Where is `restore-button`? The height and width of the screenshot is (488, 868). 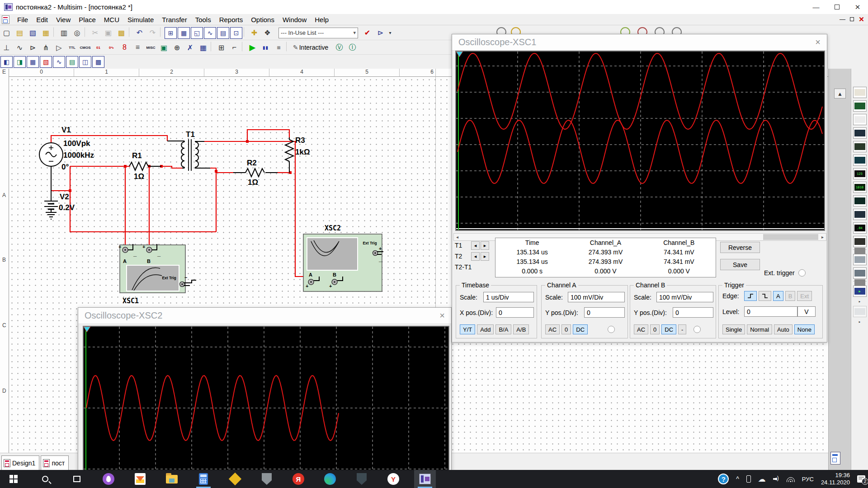 restore-button is located at coordinates (837, 7).